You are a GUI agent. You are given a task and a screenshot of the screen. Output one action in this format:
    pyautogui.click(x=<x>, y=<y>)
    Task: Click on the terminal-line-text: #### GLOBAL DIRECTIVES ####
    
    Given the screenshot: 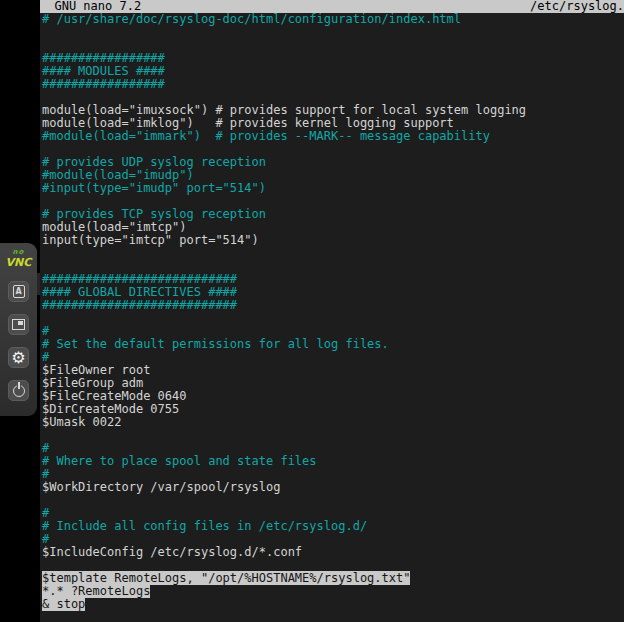 What is the action you would take?
    pyautogui.click(x=140, y=292)
    